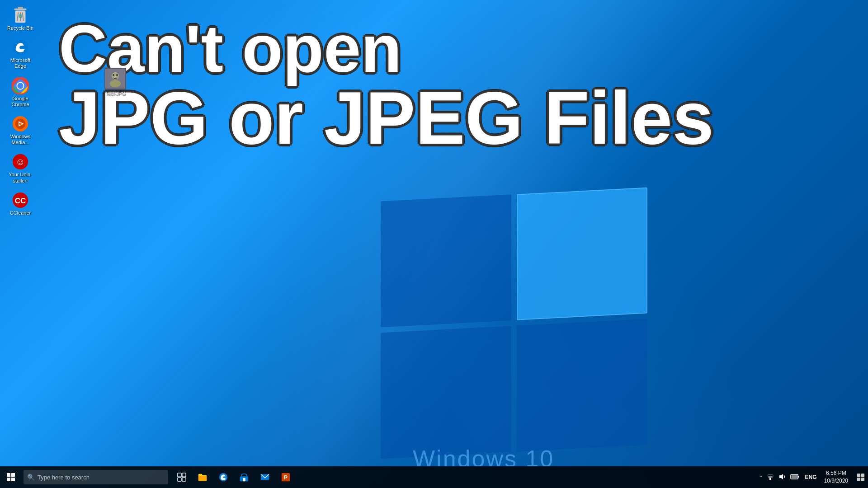 This screenshot has width=868, height=488. What do you see at coordinates (582, 254) in the screenshot?
I see `win-pane-tr` at bounding box center [582, 254].